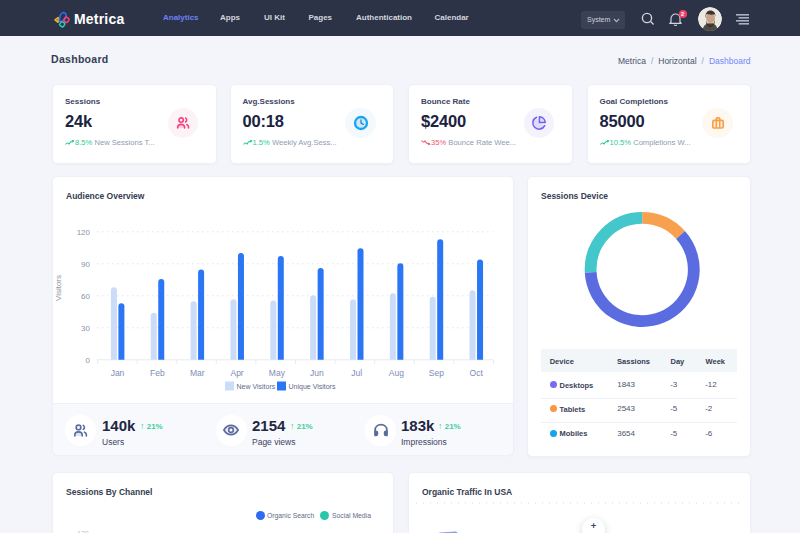 The image size is (800, 533). Describe the element at coordinates (256, 386) in the screenshot. I see `svg-text: New Visitors` at that location.